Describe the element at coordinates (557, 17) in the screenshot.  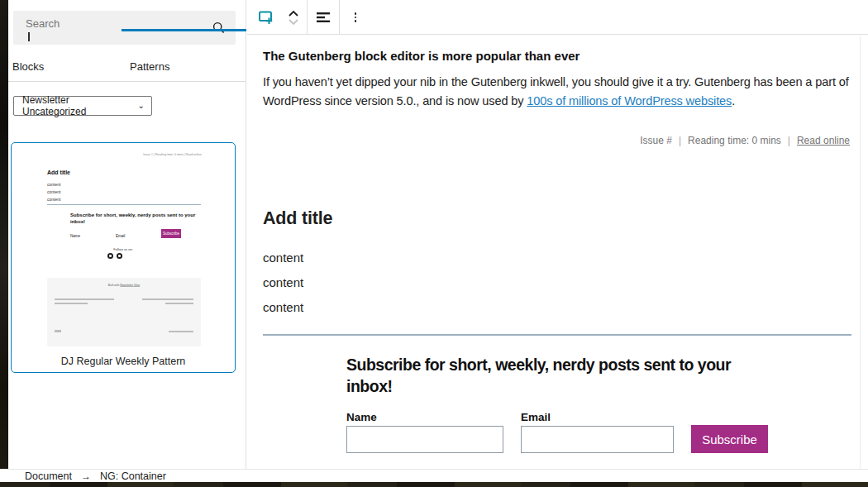
I see `block-toolbar` at that location.